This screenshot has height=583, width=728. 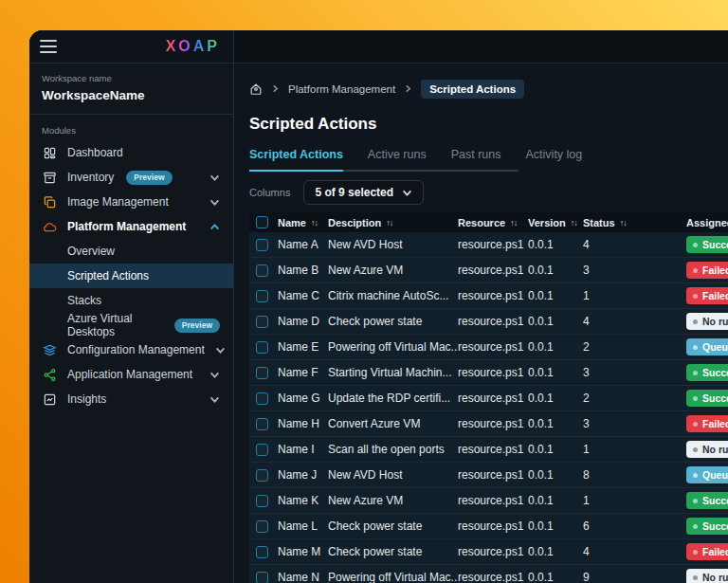 I want to click on chevron-up-icon, so click(x=214, y=228).